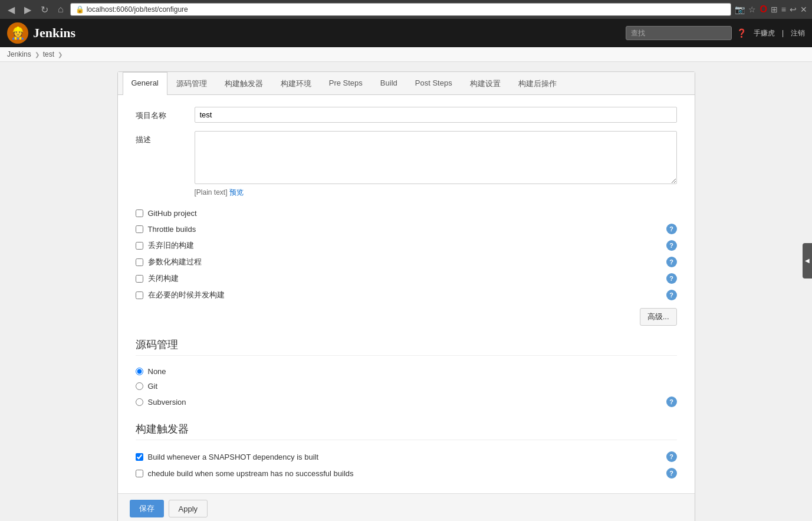  Describe the element at coordinates (807, 261) in the screenshot. I see `sidebar-handle: ◀` at that location.